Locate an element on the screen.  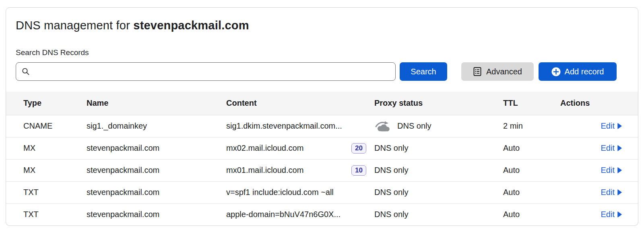
column-header-ttl: TTL is located at coordinates (531, 103).